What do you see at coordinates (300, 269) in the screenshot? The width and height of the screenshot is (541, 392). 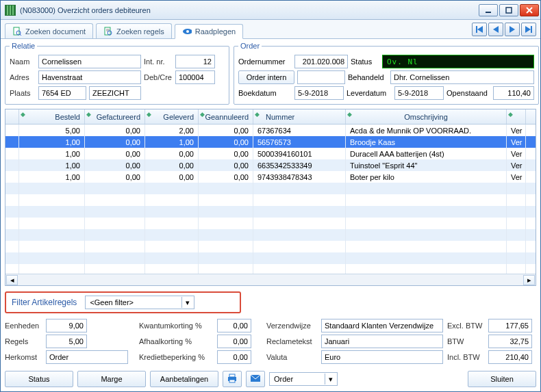 I see `cell-nummer` at bounding box center [300, 269].